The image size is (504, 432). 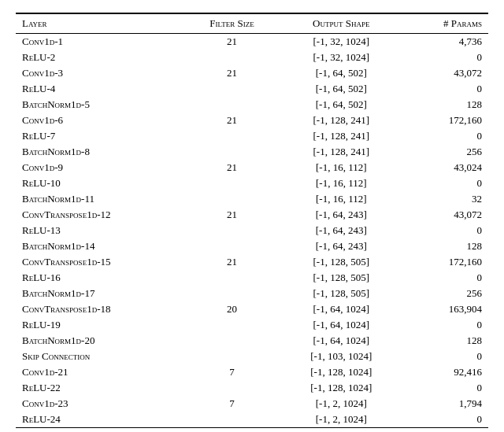 What do you see at coordinates (100, 57) in the screenshot?
I see `cell-layer: ReLU-2` at bounding box center [100, 57].